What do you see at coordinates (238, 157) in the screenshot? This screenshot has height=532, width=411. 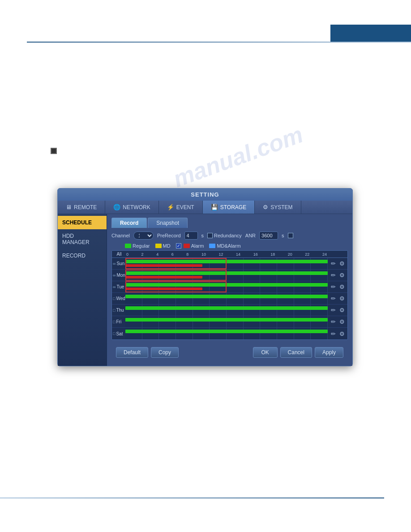 I see `watermark: manual.com` at bounding box center [238, 157].